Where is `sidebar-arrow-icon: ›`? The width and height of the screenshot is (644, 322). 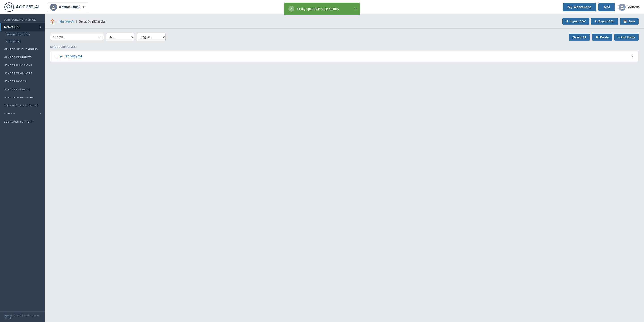 sidebar-arrow-icon: › is located at coordinates (41, 27).